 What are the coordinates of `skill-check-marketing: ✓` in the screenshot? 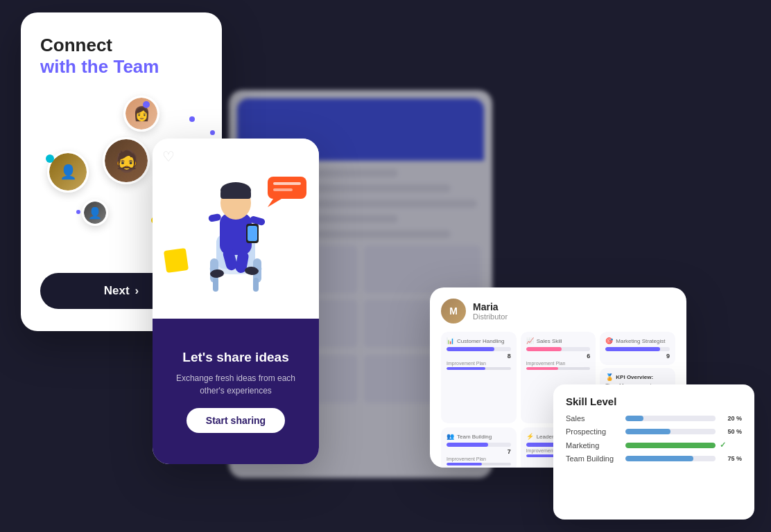 It's located at (731, 445).